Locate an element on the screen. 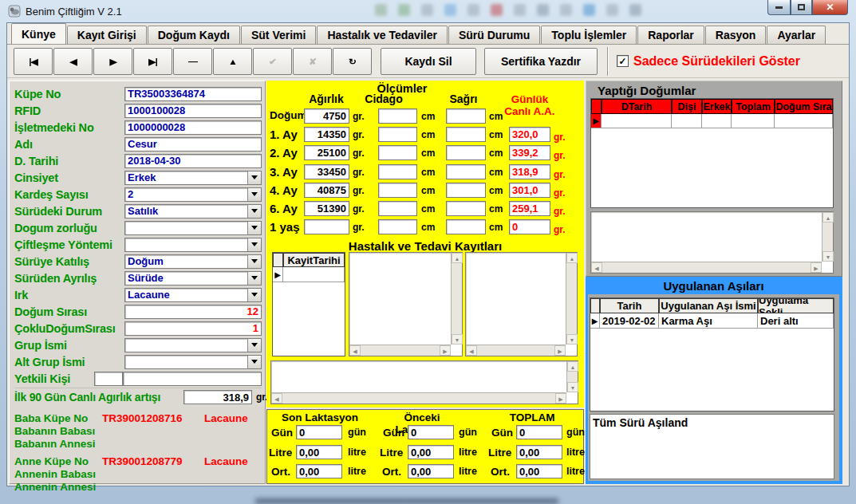  weight-field is located at coordinates (327, 226).